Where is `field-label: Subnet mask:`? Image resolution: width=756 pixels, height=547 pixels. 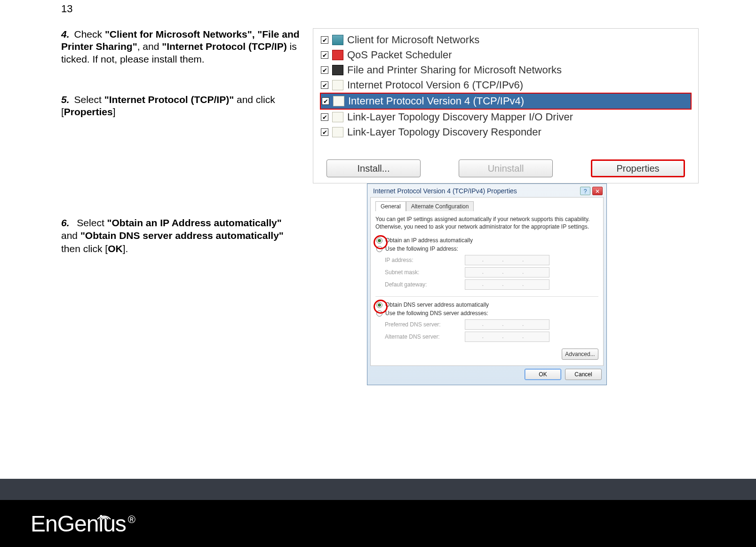
field-label: Subnet mask: is located at coordinates (425, 272).